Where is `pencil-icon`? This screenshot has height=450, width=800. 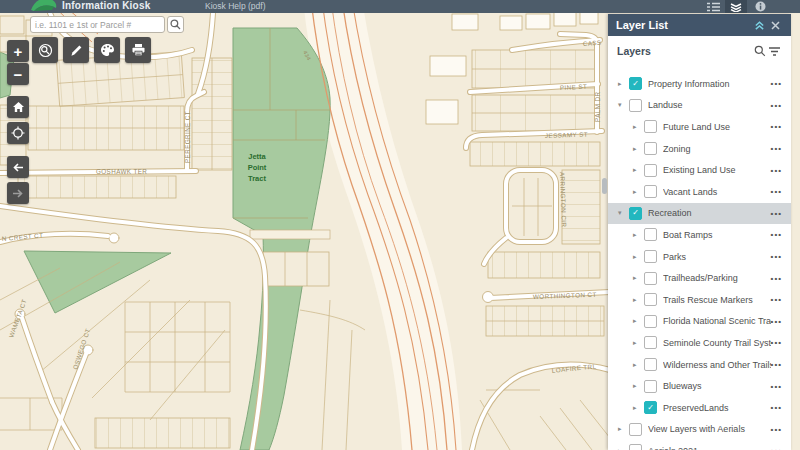 pencil-icon is located at coordinates (76, 50).